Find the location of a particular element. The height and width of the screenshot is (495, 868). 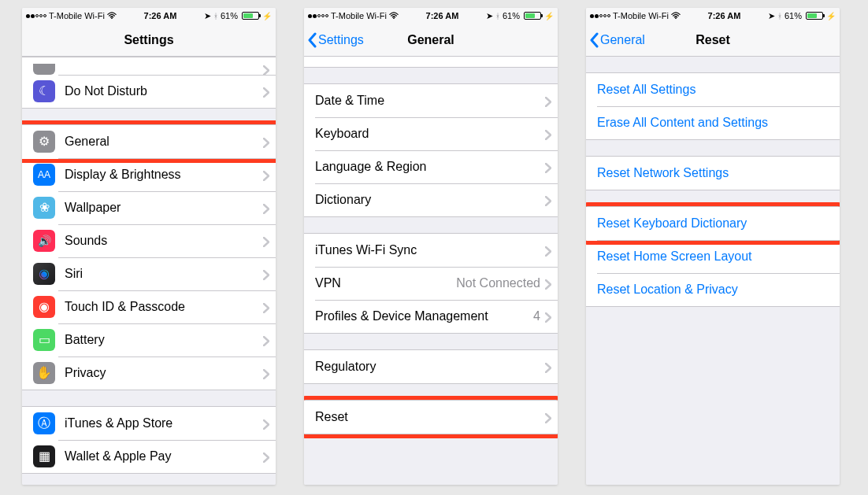

row-itunes-wifi-sync: iTunes Wi-Fi Sync is located at coordinates (431, 250).